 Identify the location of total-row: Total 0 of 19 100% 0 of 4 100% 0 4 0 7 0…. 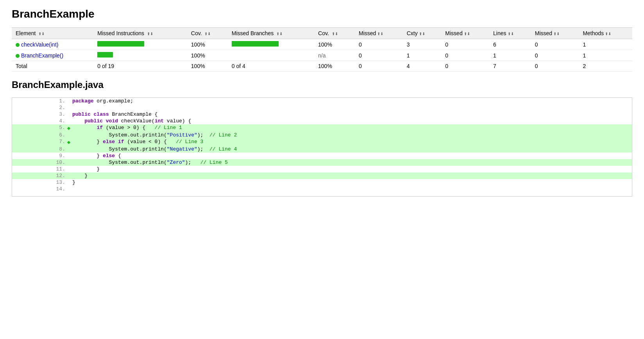
(322, 66).